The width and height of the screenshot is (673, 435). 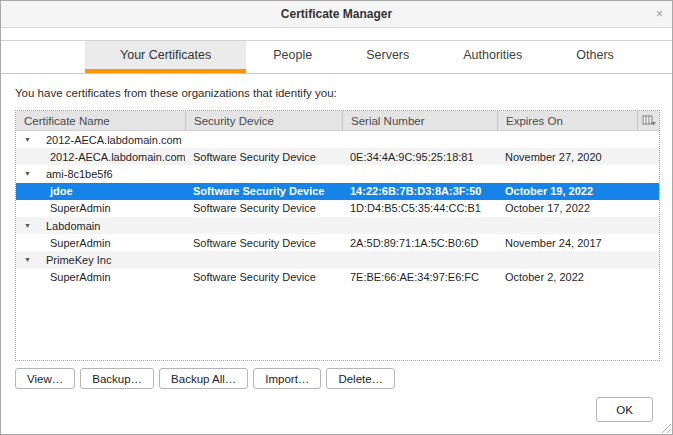 What do you see at coordinates (336, 14) in the screenshot?
I see `dialog-titlebar: Certificate Manager ×` at bounding box center [336, 14].